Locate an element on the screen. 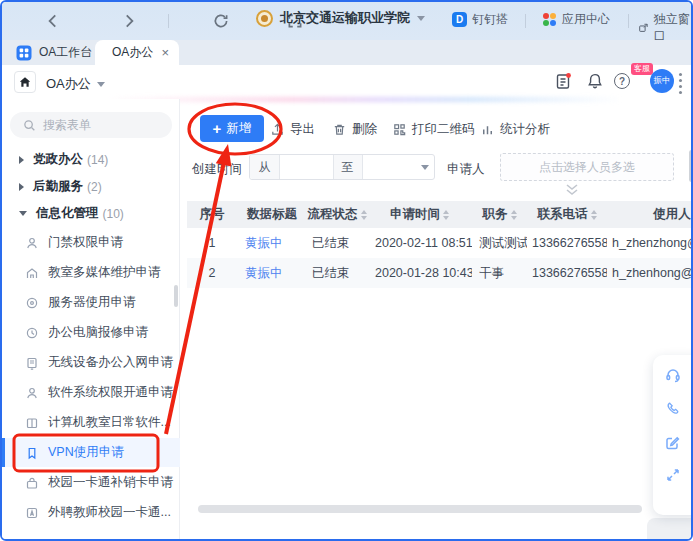  sidebar-item-software-permission: 软件系统权限开通申请 is located at coordinates (91, 392).